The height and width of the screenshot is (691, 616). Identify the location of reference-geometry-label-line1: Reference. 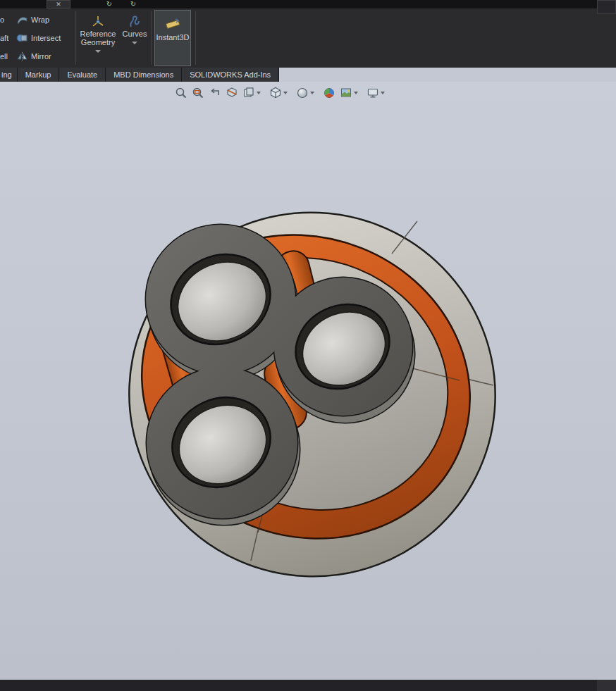
(99, 34).